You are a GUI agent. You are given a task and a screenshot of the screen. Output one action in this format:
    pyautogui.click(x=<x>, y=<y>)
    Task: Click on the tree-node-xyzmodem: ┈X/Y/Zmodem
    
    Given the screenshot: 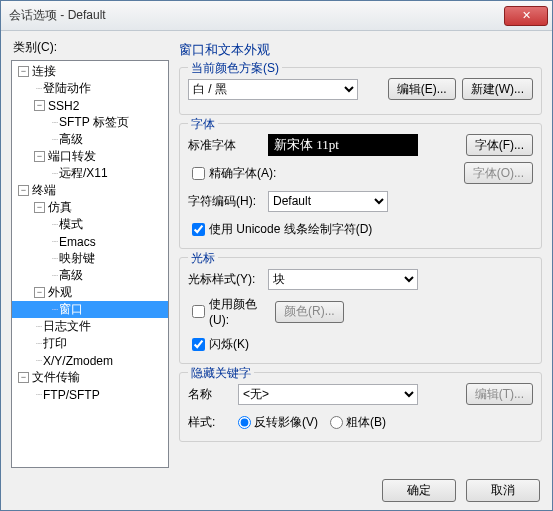 What is the action you would take?
    pyautogui.click(x=90, y=360)
    